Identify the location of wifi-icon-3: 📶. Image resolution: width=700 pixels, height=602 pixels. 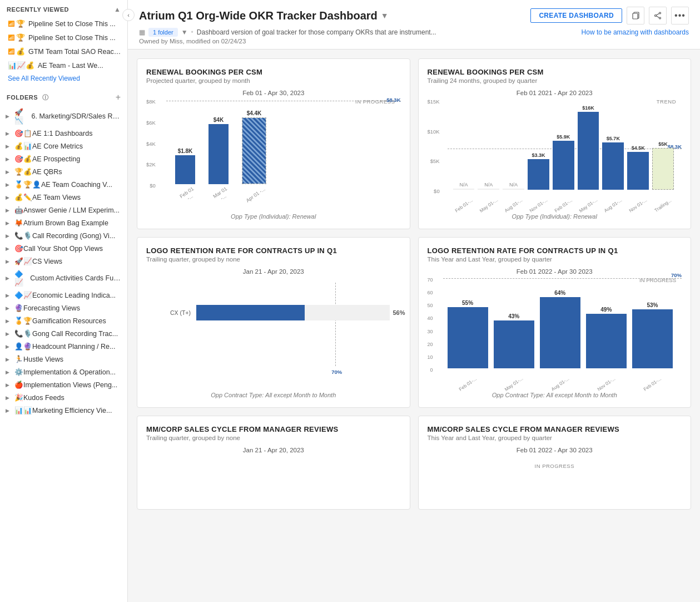
(11, 51).